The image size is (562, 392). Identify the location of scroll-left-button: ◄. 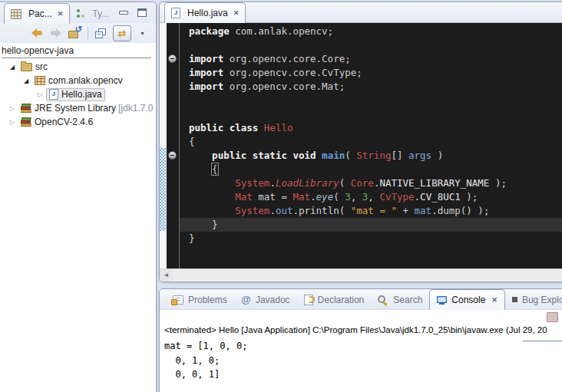
(166, 275).